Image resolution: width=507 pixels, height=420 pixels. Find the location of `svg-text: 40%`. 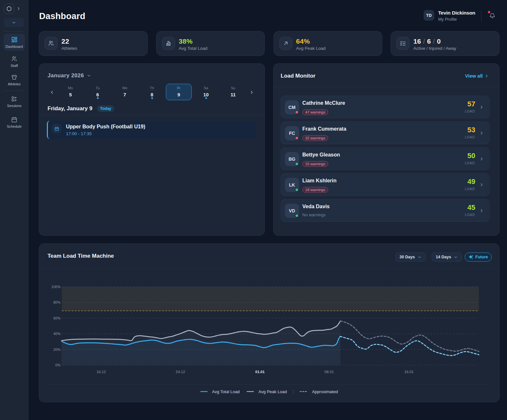

svg-text: 40% is located at coordinates (57, 334).